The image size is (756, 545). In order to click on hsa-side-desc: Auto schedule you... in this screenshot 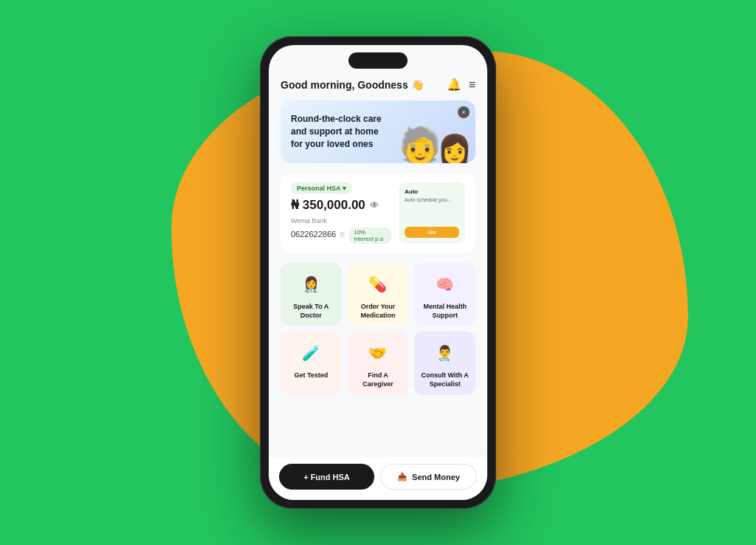, I will do `click(432, 210)`.